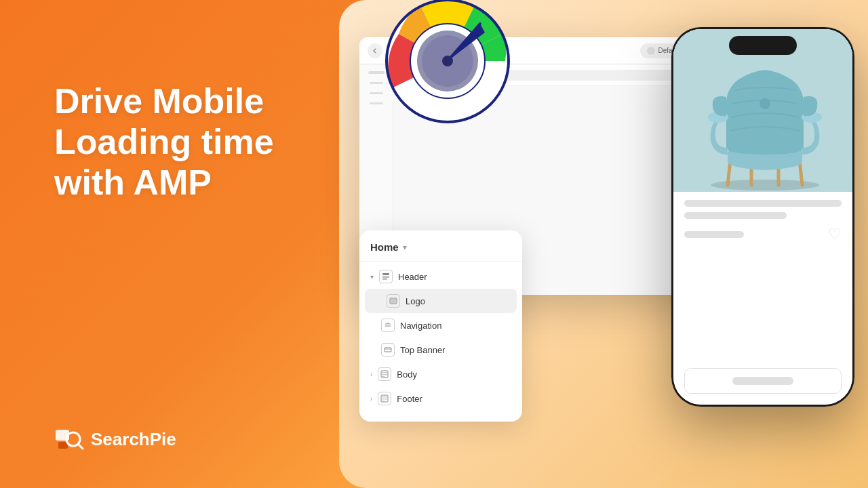 This screenshot has height=488, width=868. Describe the element at coordinates (410, 399) in the screenshot. I see `footer-label: Footer` at that location.